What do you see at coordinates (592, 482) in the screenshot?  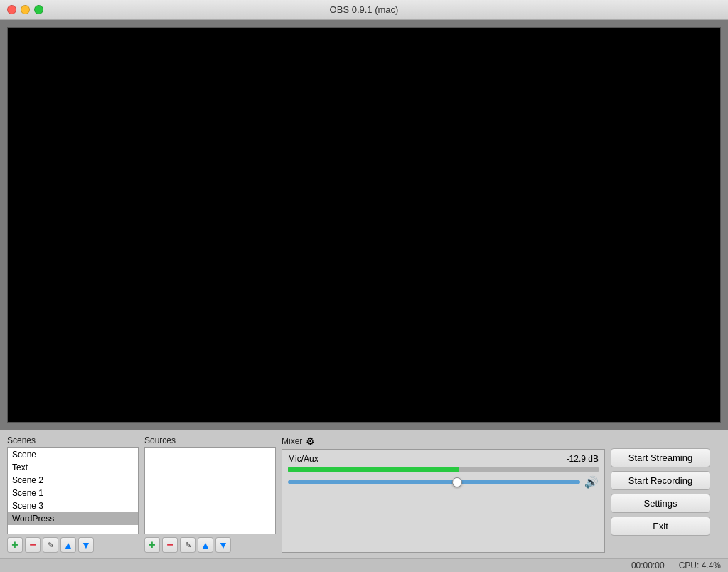 I see `speaker-icon: 🔊` at bounding box center [592, 482].